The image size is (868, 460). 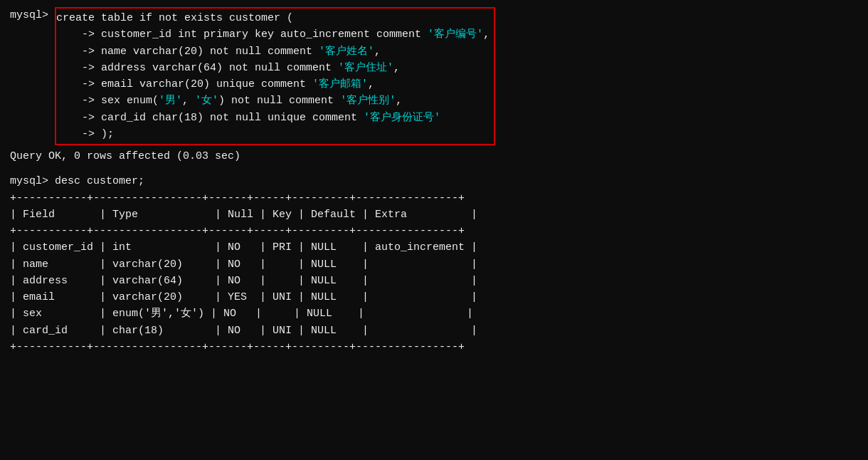 What do you see at coordinates (434, 298) in the screenshot?
I see `table-row: | email | varchar(20) | YES | UNI | NULL…` at bounding box center [434, 298].